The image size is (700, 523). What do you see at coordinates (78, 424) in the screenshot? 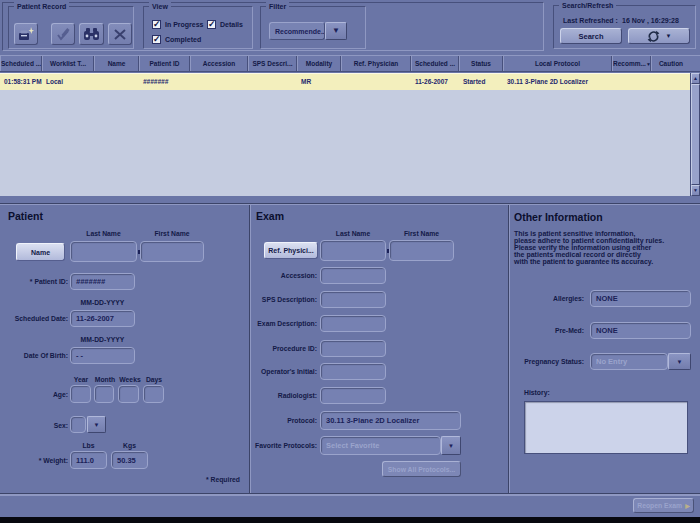
I see `sex-input` at bounding box center [78, 424].